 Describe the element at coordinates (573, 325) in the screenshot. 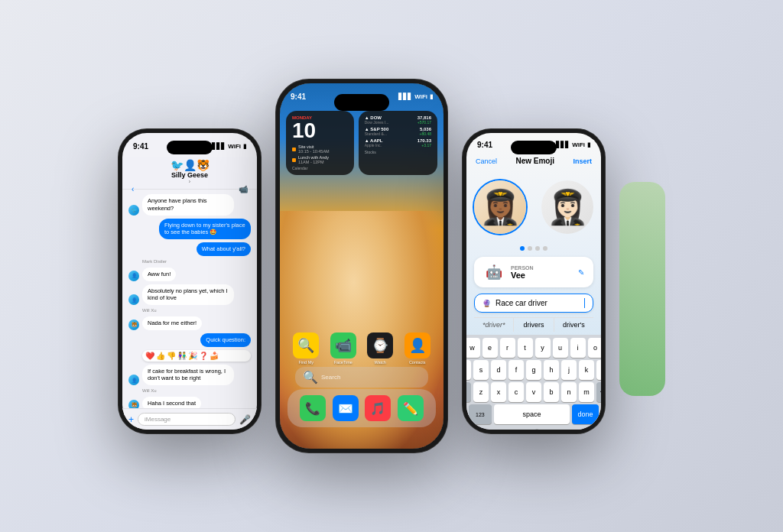

I see `suggestion-3: driver's` at that location.